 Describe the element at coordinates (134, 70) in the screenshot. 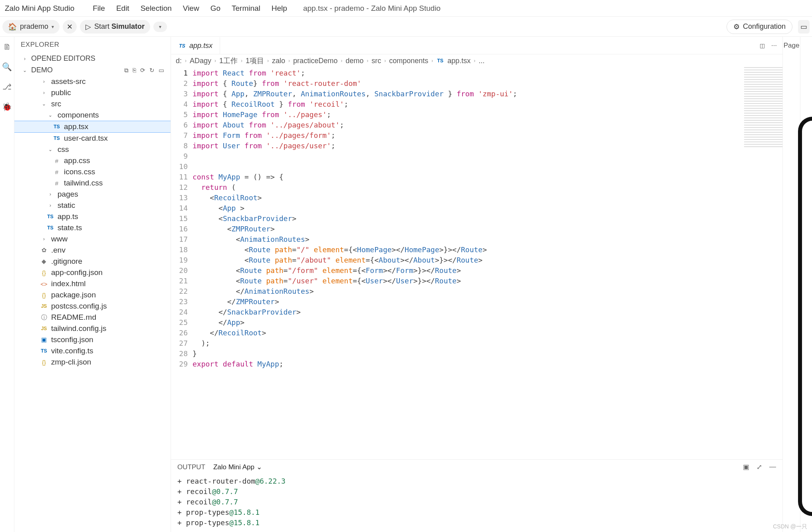

I see `new-folder-icon: ⎘` at that location.